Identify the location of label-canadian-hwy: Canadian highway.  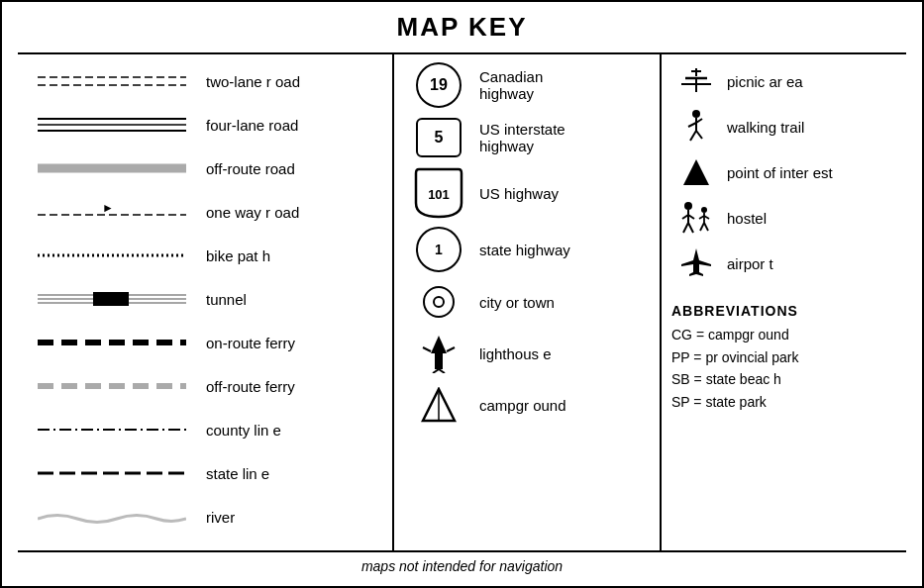
(511, 85).